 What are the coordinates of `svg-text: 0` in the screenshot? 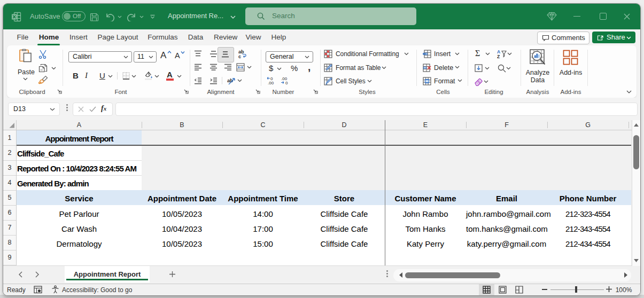 It's located at (286, 83).